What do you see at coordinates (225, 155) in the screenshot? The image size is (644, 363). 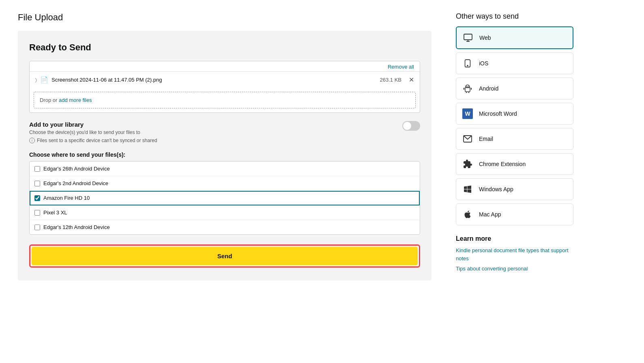 I see `device-section-title: Choose where to send your files(s):` at bounding box center [225, 155].